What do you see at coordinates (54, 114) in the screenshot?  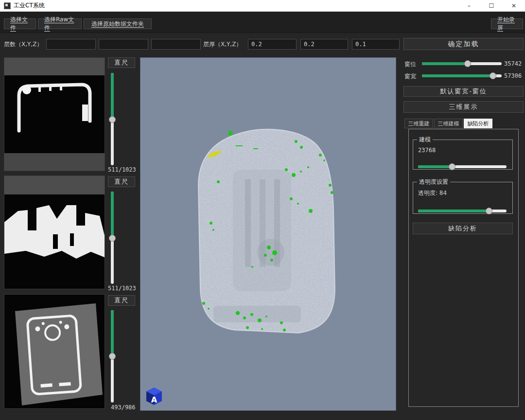 I see `ct-slice-view-top` at bounding box center [54, 114].